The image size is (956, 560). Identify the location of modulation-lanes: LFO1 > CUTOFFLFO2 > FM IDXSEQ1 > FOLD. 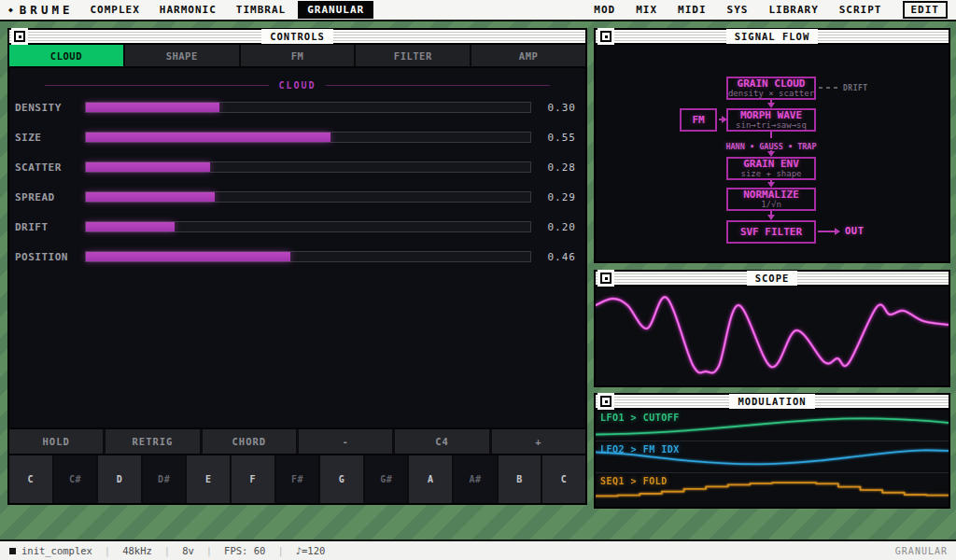
(772, 458).